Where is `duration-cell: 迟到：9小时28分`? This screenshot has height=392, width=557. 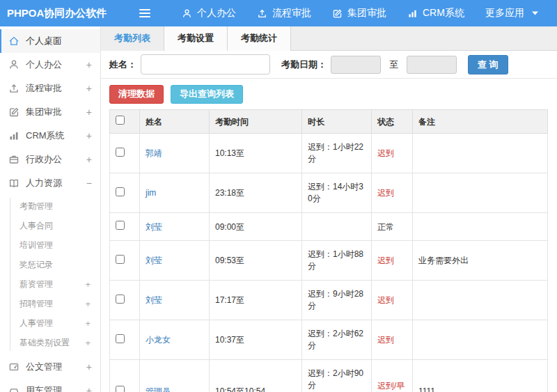 duration-cell: 迟到：9小时28分 is located at coordinates (337, 301).